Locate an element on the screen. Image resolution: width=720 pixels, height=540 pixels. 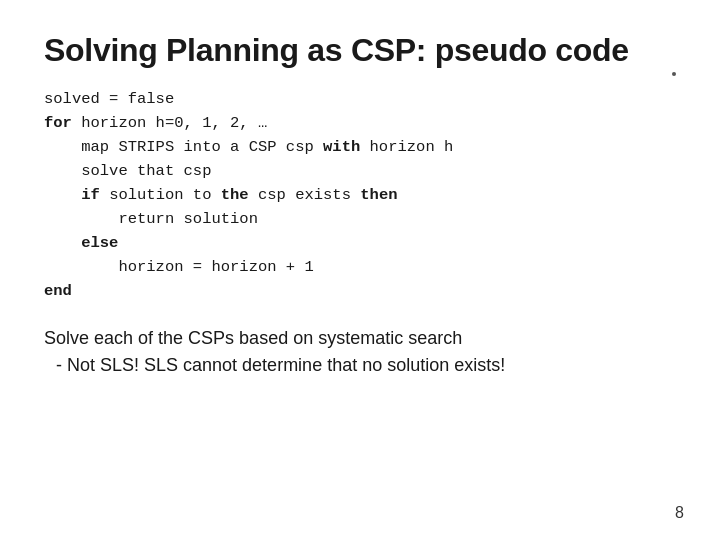
page-number: 8 is located at coordinates (680, 513).